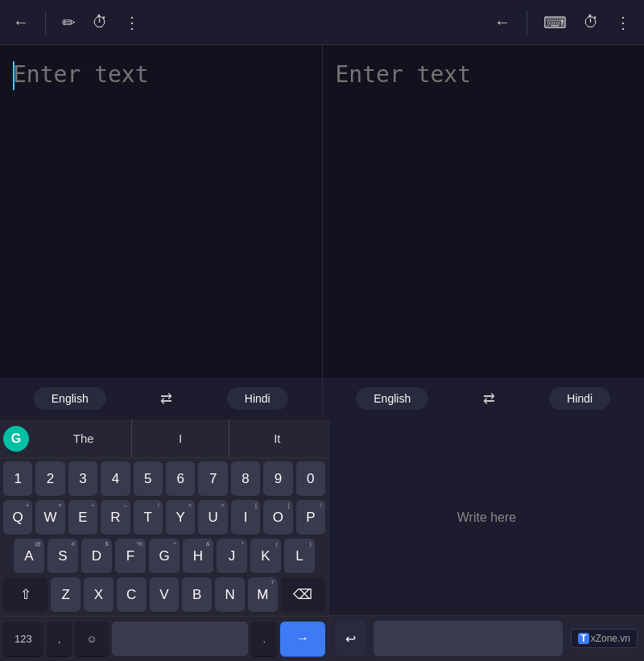 The width and height of the screenshot is (644, 661). I want to click on asdf-row: A@ S# D$ F% G^ H& J* K( L), so click(164, 556).